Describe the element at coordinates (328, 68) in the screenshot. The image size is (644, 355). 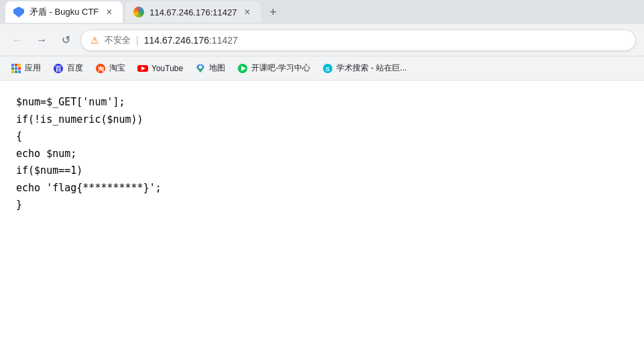
I see `scholar-icon: S` at that location.